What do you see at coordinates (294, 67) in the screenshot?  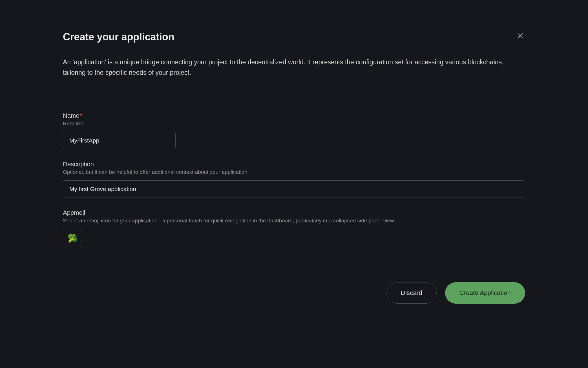 I see `modal-description: An 'application' is a unique bridge conn…` at bounding box center [294, 67].